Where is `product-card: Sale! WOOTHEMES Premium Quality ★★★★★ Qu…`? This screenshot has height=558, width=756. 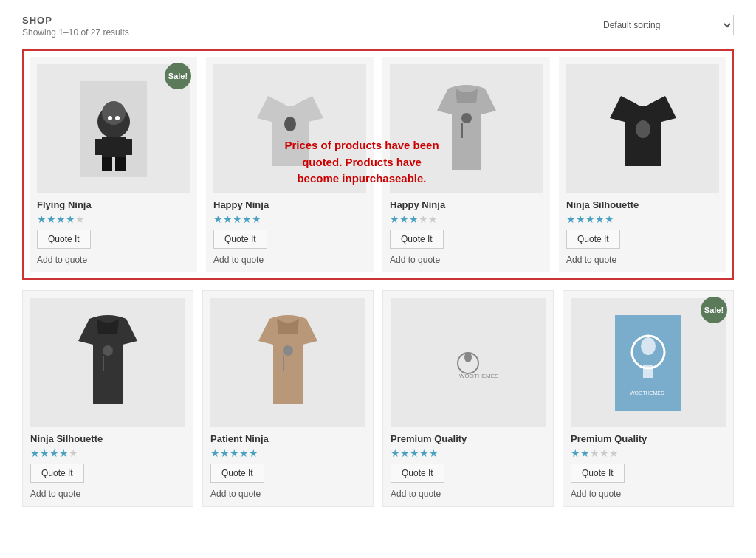 product-card: Sale! WOOTHEMES Premium Quality ★★★★★ Qu… is located at coordinates (648, 399).